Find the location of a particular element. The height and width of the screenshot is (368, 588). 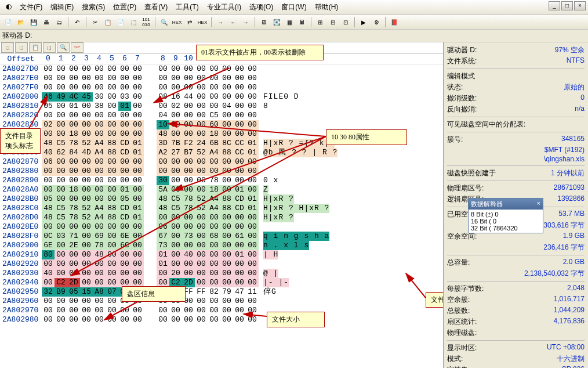

hex-byte: 03 is located at coordinates (125, 97).